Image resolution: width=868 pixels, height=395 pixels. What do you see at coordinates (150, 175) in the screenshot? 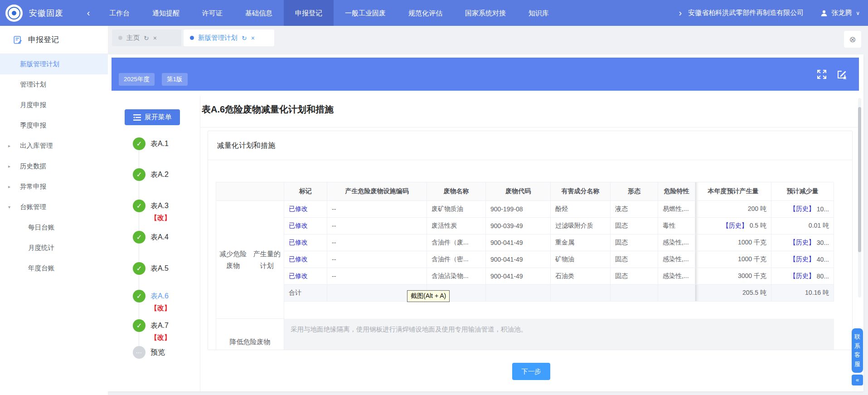
I see `step-table-a2: ✓ 表A.2` at bounding box center [150, 175].